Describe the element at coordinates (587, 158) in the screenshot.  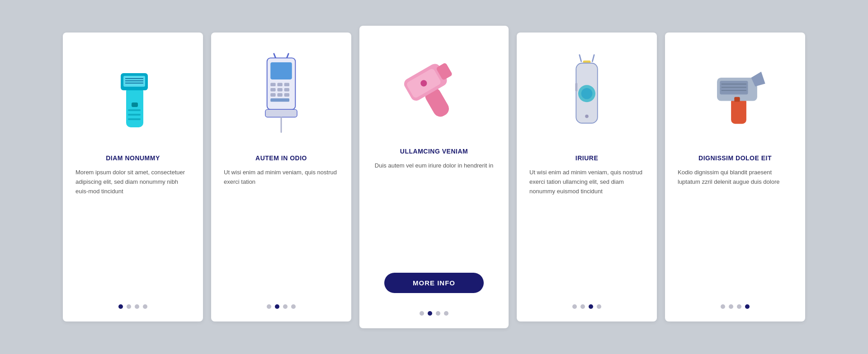
I see `card-4-title: IRIURE` at that location.